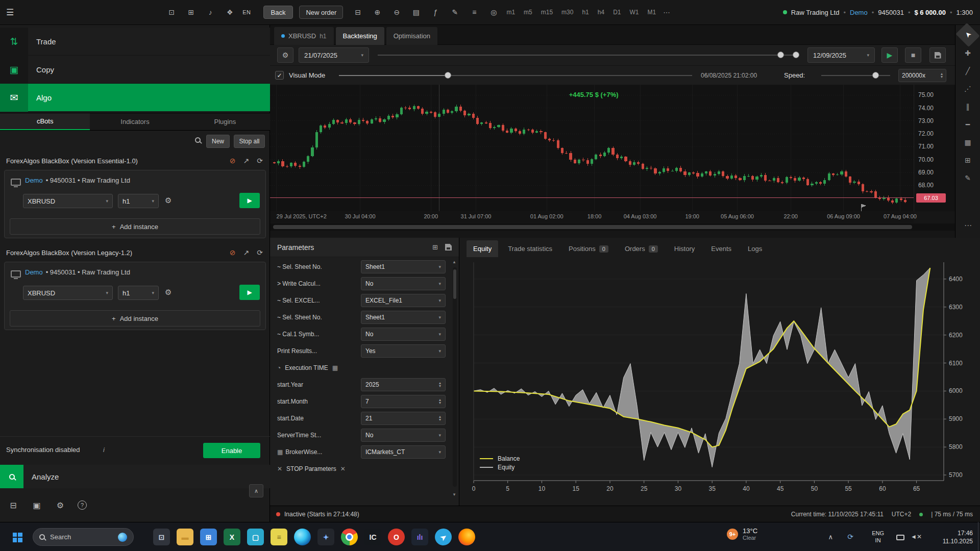 The width and height of the screenshot is (980, 551). What do you see at coordinates (185, 537) in the screenshot?
I see `taskbar-app-file-explorer: ▬` at bounding box center [185, 537].